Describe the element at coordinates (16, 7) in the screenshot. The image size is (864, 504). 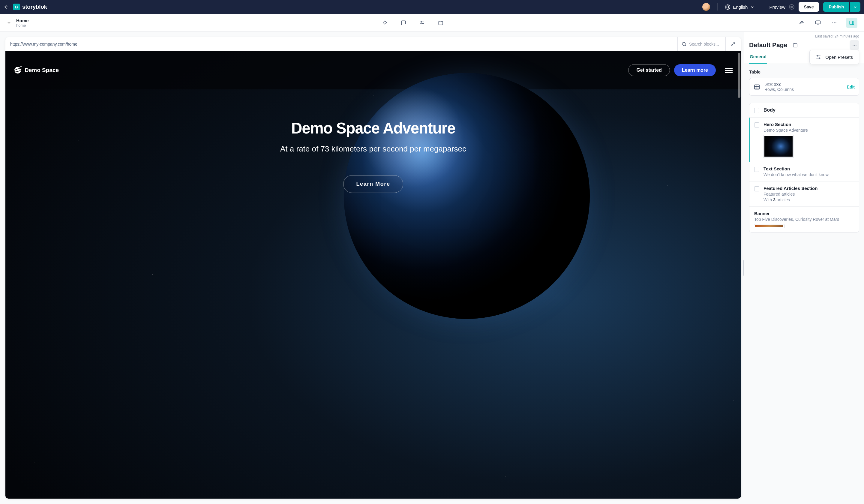
I see `logo-mark-icon: B` at that location.